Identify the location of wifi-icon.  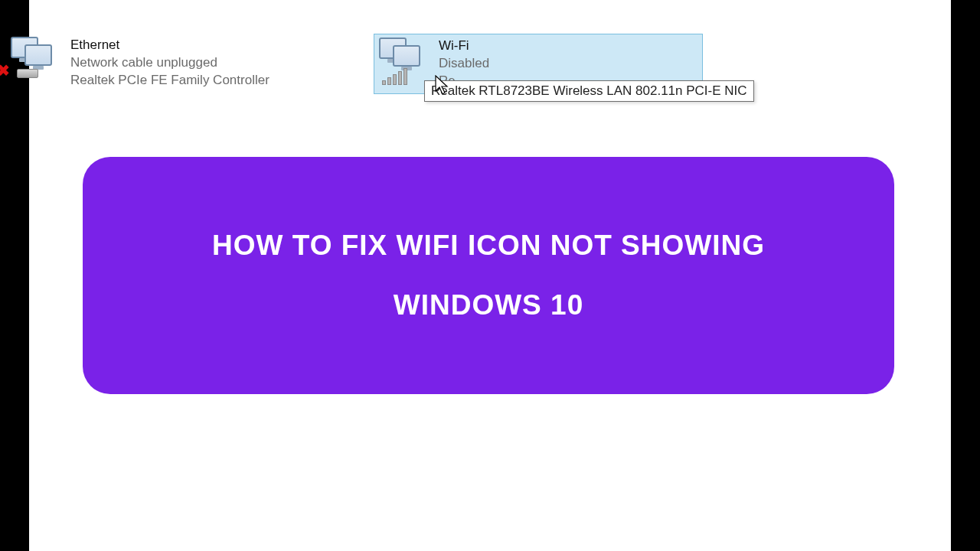
(406, 60).